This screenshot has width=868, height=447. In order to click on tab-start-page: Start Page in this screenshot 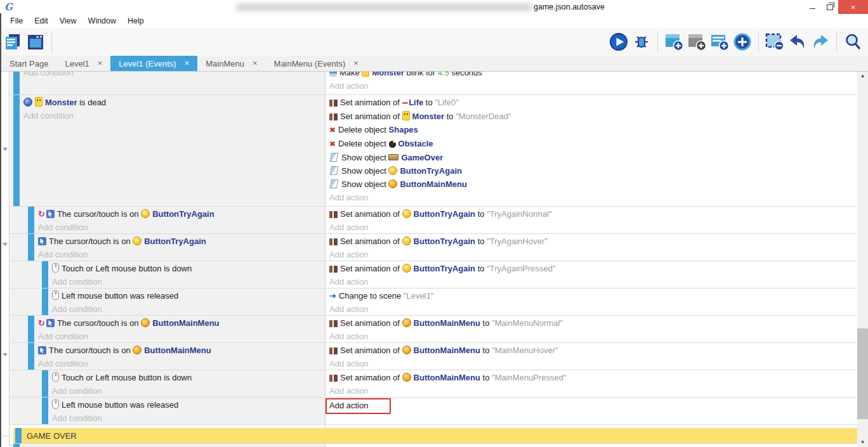, I will do `click(29, 63)`.